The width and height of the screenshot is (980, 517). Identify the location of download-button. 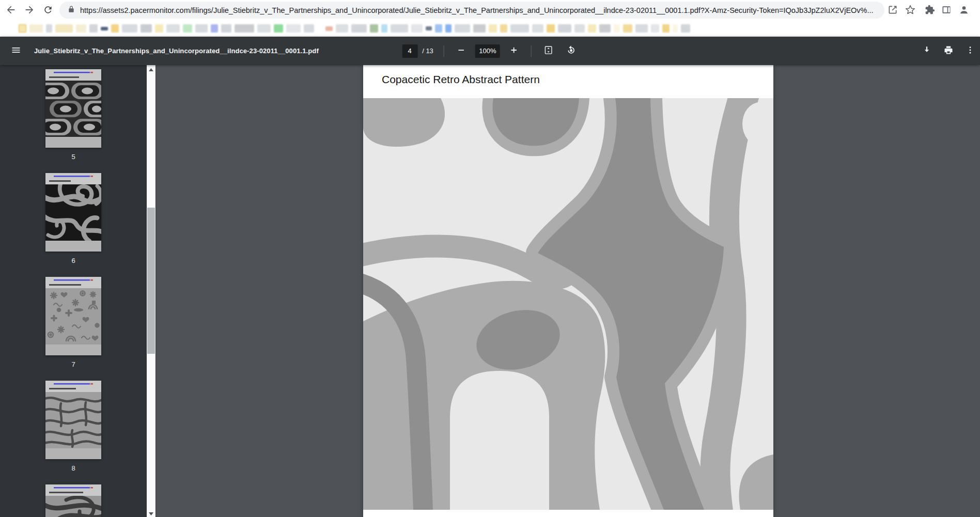
(927, 51).